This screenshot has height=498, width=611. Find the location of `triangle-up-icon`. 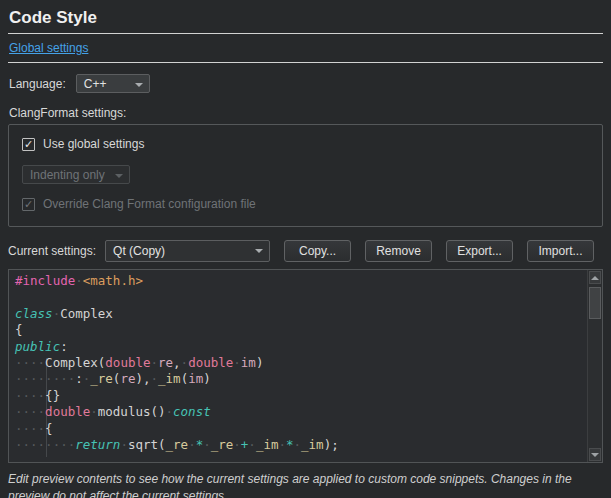

triangle-up-icon is located at coordinates (595, 278).